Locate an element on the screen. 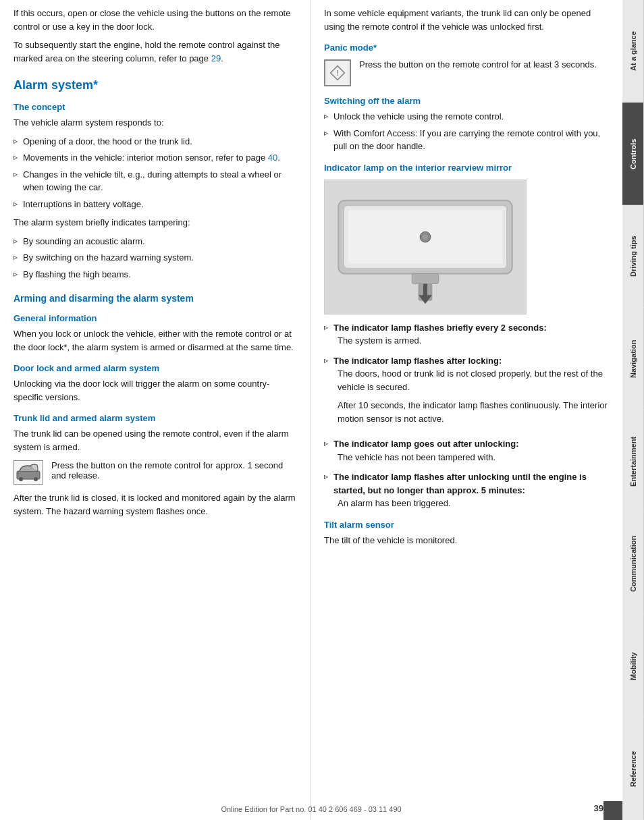 Image resolution: width=644 pixels, height=820 pixels. tab-at-a-glance: At a glance is located at coordinates (633, 51).